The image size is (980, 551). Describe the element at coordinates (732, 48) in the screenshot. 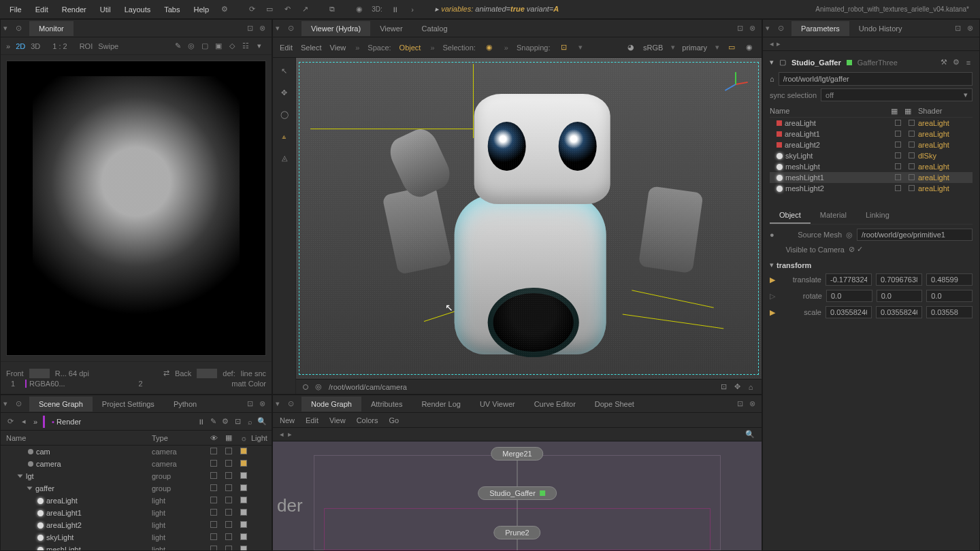

I see `display-icon: ▭` at that location.